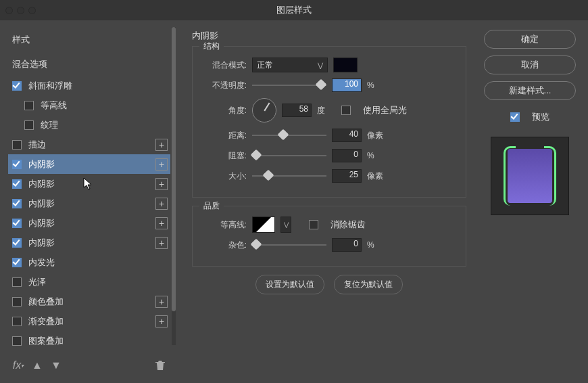 The height and width of the screenshot is (383, 588). What do you see at coordinates (89, 321) in the screenshot?
I see `style-item-渐变叠加: 渐变叠加+` at bounding box center [89, 321].